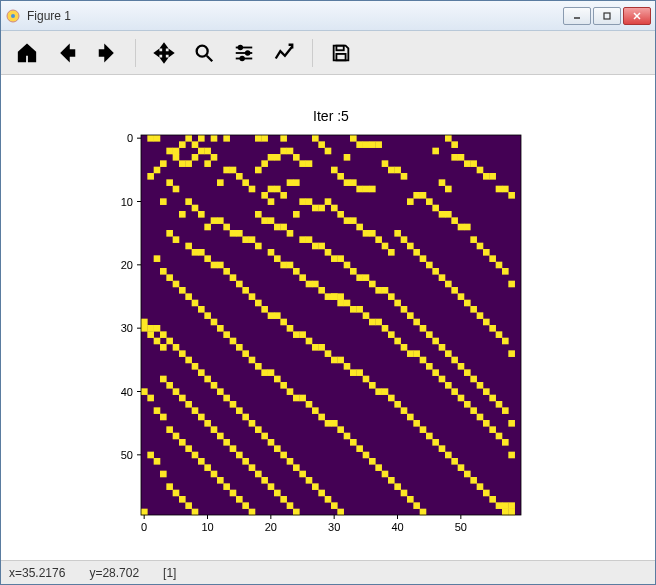  Describe the element at coordinates (328, 53) in the screenshot. I see `toolbar` at that location.